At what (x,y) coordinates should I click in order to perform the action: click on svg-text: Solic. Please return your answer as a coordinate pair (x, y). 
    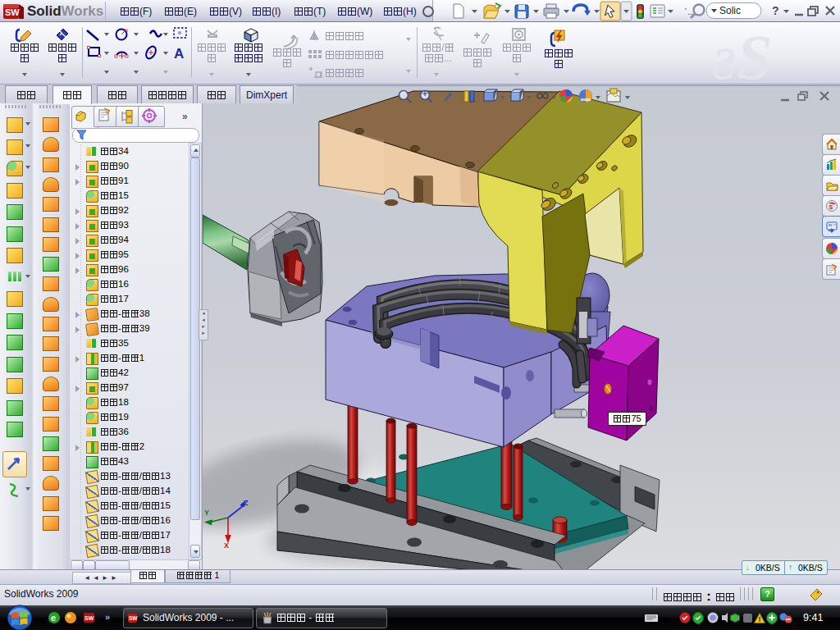
    Looking at the image, I should click on (730, 11).